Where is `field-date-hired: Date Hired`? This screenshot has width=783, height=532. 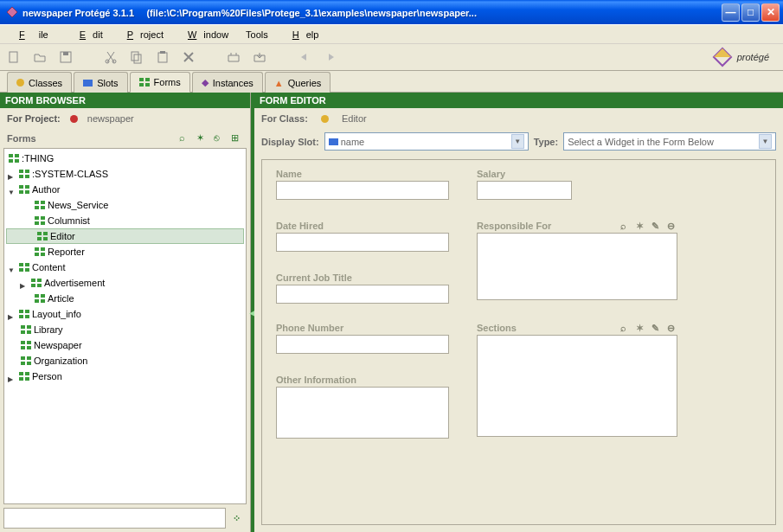 field-date-hired: Date Hired is located at coordinates (363, 236).